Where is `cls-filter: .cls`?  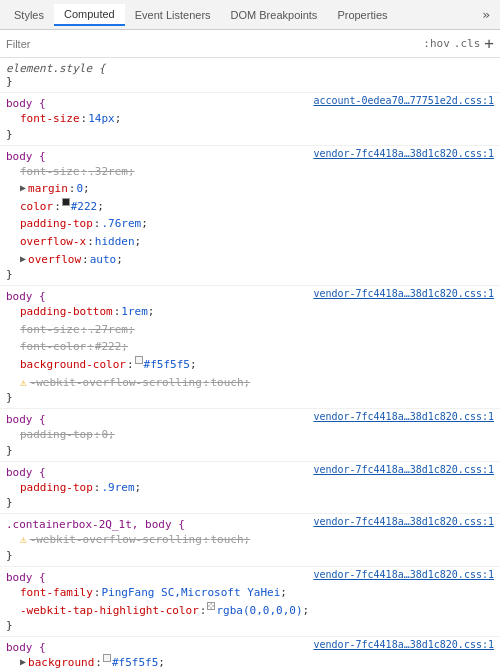
cls-filter: .cls is located at coordinates (468, 44).